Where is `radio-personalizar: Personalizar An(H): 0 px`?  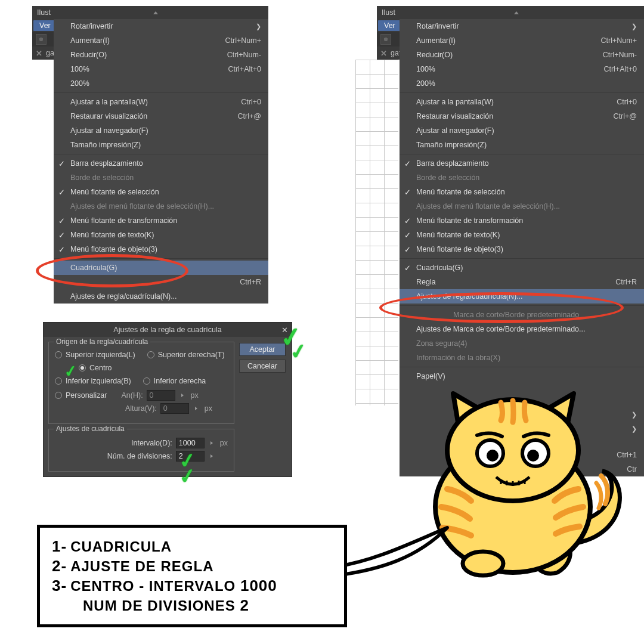
radio-personalizar: Personalizar An(H): 0 px is located at coordinates (141, 395).